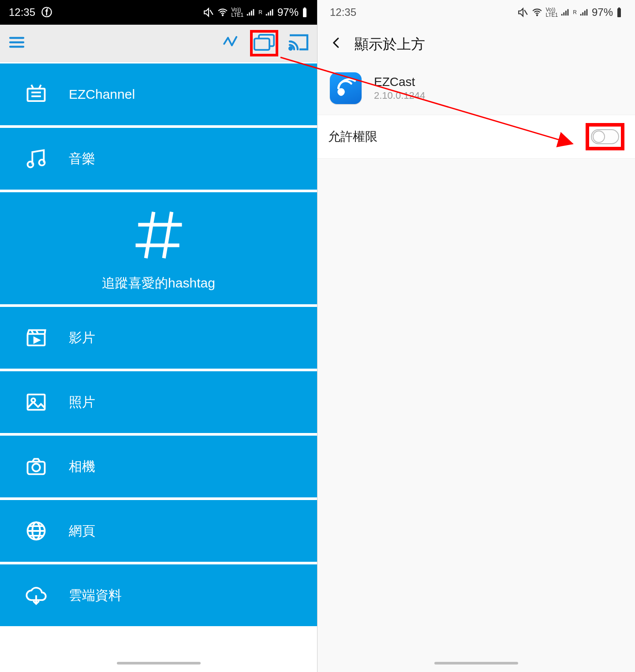 The width and height of the screenshot is (635, 672). What do you see at coordinates (264, 49) in the screenshot?
I see `mirror-icon` at bounding box center [264, 49].